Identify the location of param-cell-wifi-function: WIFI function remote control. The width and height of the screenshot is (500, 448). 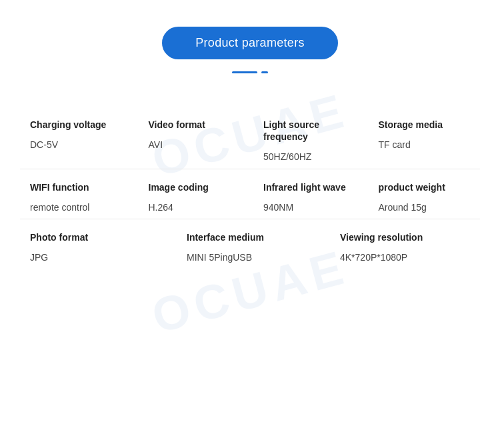
(77, 197).